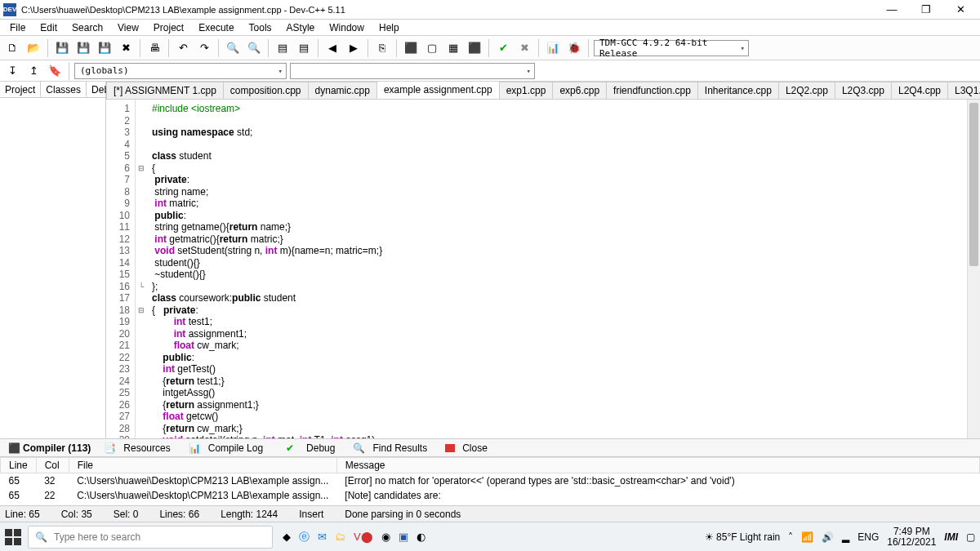 The width and height of the screenshot is (980, 551). Describe the element at coordinates (960, 10) in the screenshot. I see `close-button: ✕` at that location.